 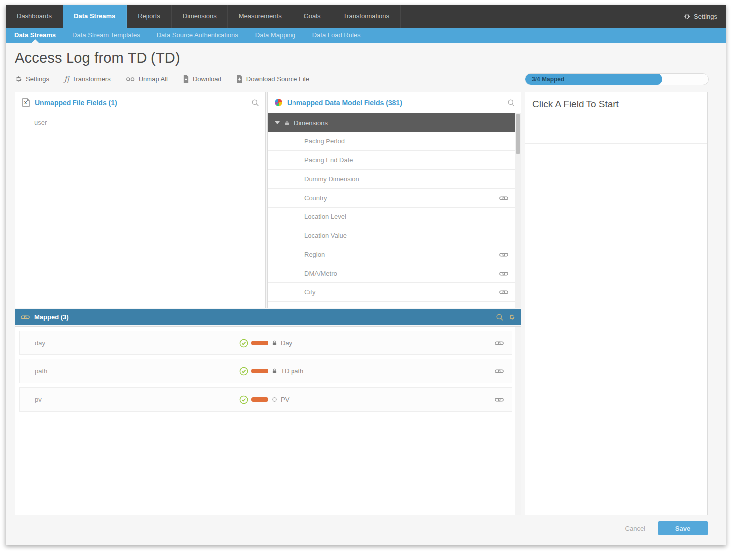 What do you see at coordinates (162, 79) in the screenshot?
I see `toolbar: Settings ƒ| Transformers Unmap All Downl…` at bounding box center [162, 79].